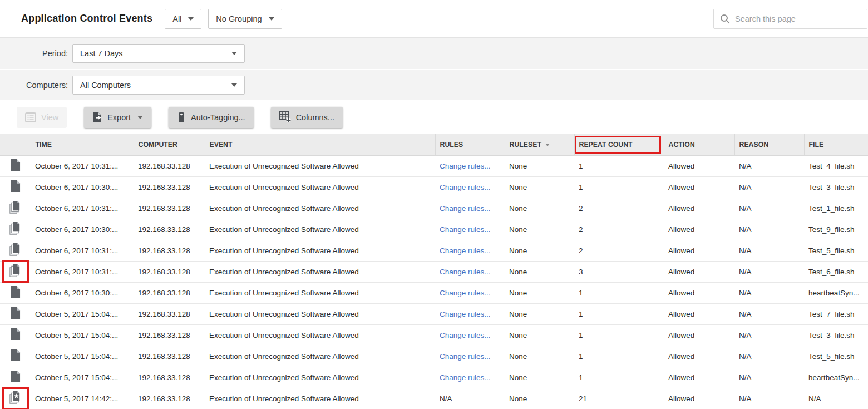 The width and height of the screenshot is (868, 409). What do you see at coordinates (169, 145) in the screenshot?
I see `column-header-computer: COMPUTER` at bounding box center [169, 145].